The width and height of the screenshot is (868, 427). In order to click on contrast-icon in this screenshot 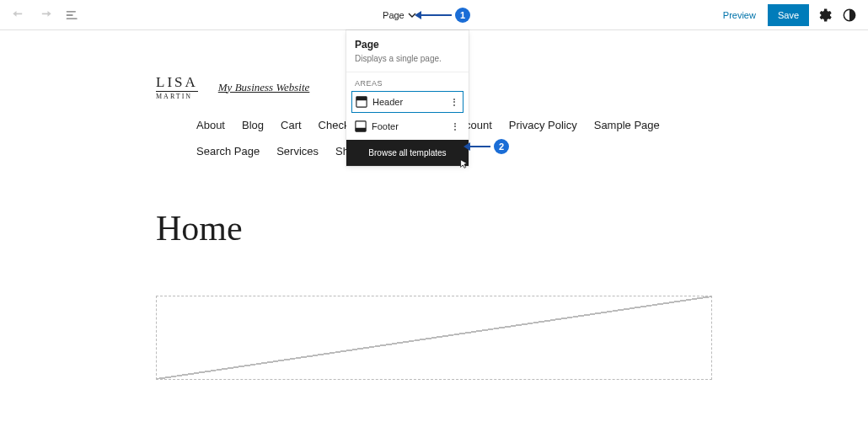, I will do `click(849, 15)`.